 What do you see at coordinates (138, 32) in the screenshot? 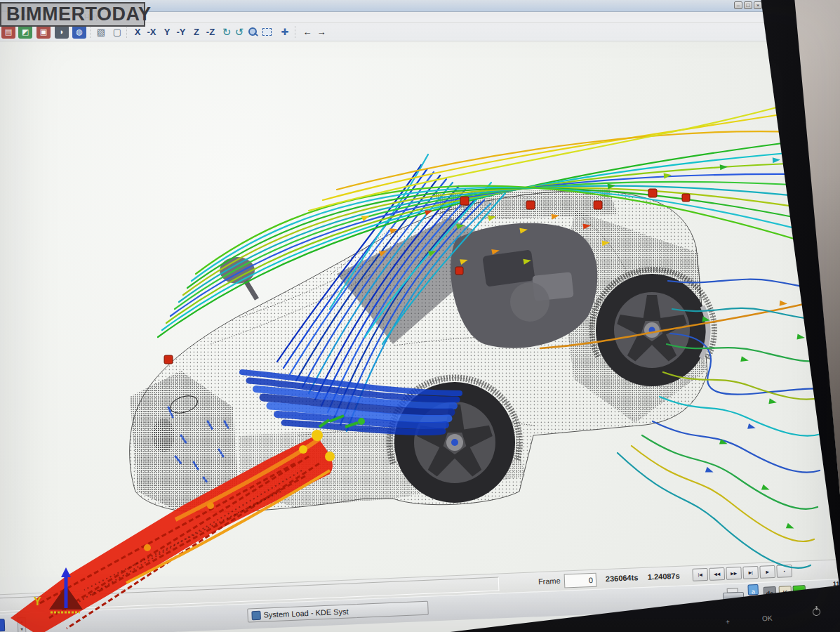
I see `view-plus-x-button: X` at bounding box center [138, 32].